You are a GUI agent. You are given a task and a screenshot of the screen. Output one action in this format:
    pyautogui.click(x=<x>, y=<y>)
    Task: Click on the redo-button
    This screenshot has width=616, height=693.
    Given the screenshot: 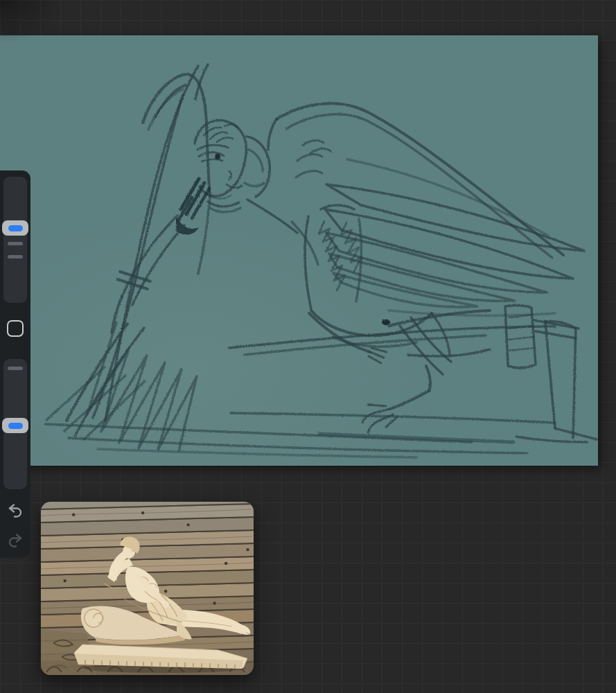 What is the action you would take?
    pyautogui.click(x=15, y=541)
    